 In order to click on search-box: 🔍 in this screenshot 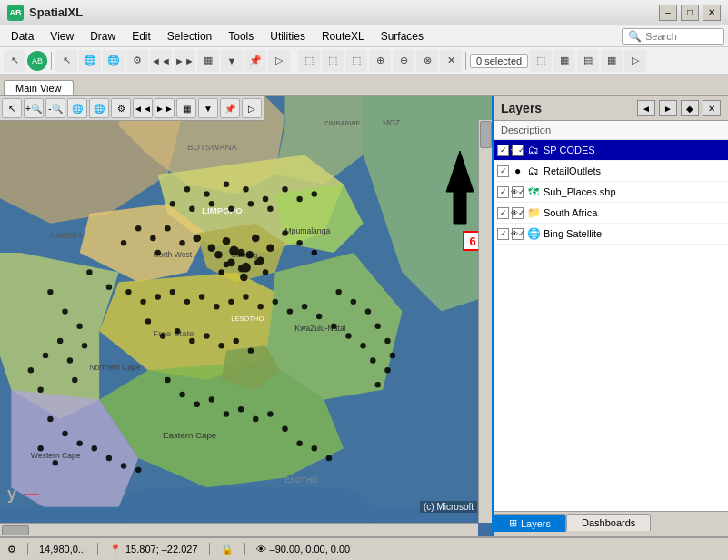, I will do `click(673, 36)`.